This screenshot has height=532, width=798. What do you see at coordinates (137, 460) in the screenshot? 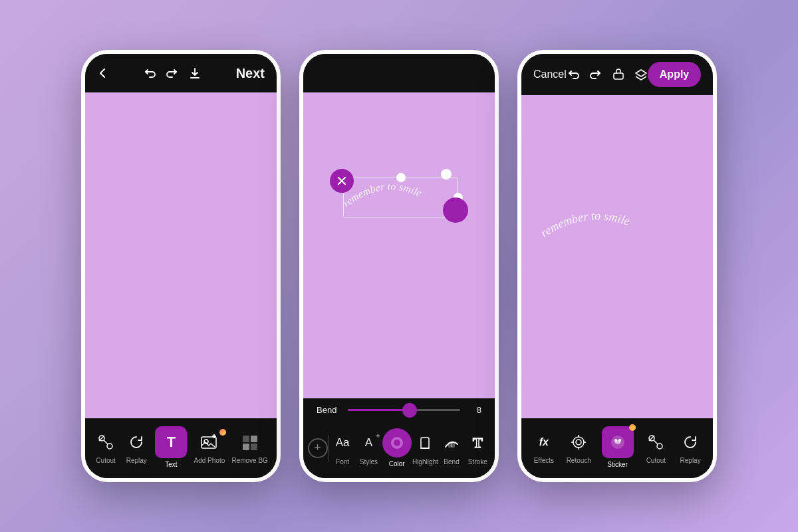
I see `replay-label: Replay` at bounding box center [137, 460].